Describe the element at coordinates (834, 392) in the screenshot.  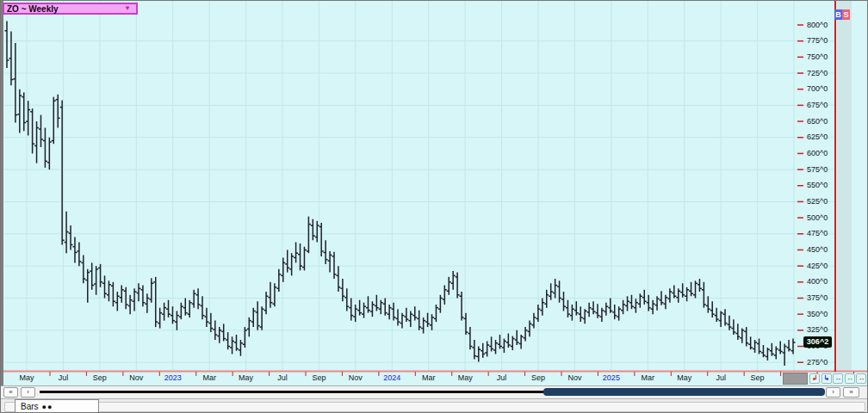
I see `scroll-right-button: ›` at that location.